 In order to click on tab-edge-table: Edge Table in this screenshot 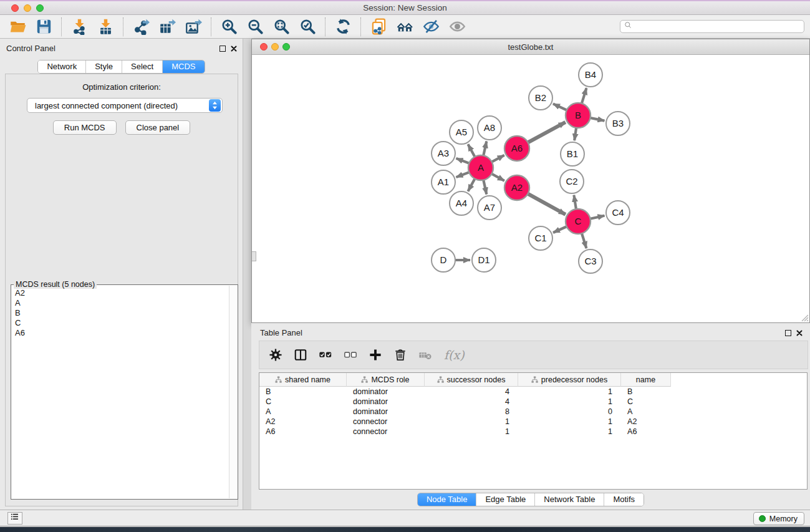, I will do `click(505, 500)`.